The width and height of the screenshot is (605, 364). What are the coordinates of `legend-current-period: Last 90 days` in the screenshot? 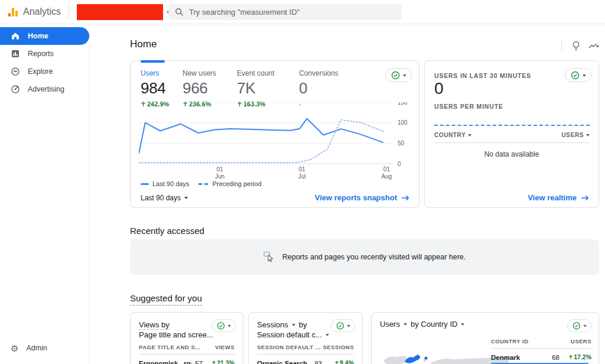 It's located at (165, 184).